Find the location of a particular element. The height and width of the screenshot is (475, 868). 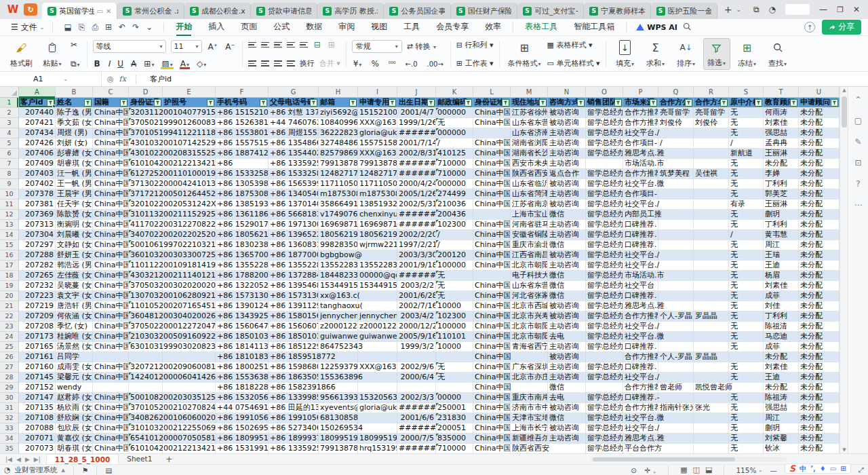

cell: 湖南省浏阳 is located at coordinates (529, 143).